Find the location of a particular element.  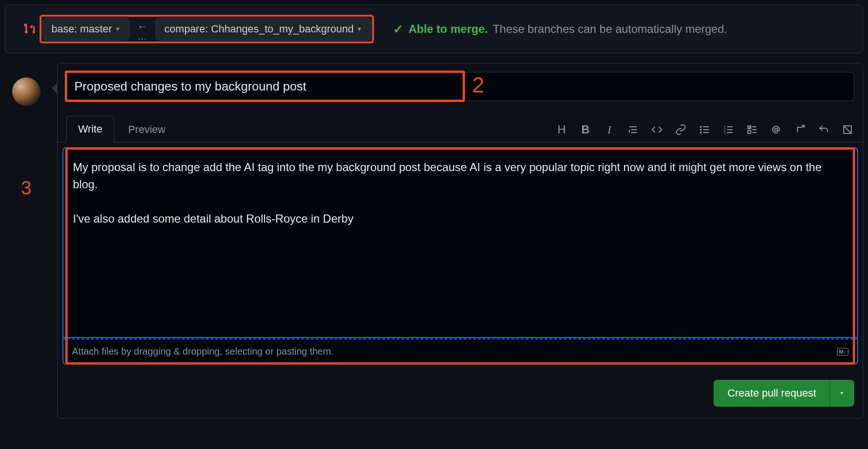

unordered-list-icon is located at coordinates (705, 130).